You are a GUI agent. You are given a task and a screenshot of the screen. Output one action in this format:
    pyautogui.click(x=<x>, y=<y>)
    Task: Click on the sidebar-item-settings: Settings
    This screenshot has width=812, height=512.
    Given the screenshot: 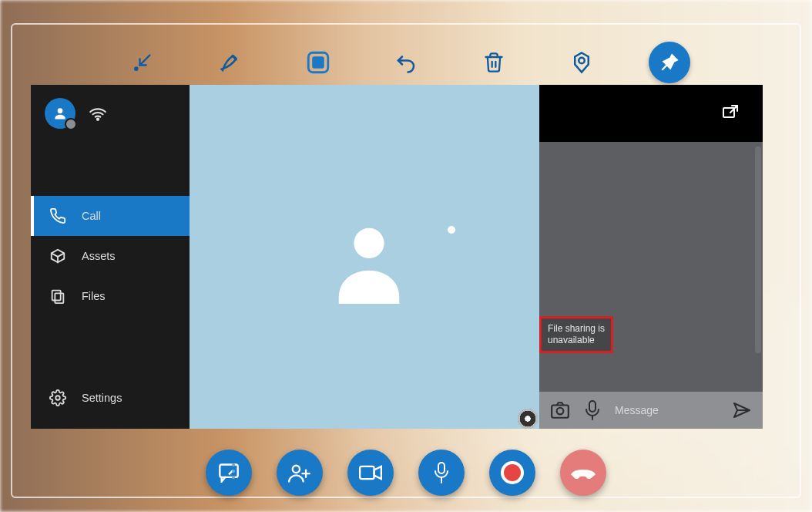 What is the action you would take?
    pyautogui.click(x=110, y=398)
    